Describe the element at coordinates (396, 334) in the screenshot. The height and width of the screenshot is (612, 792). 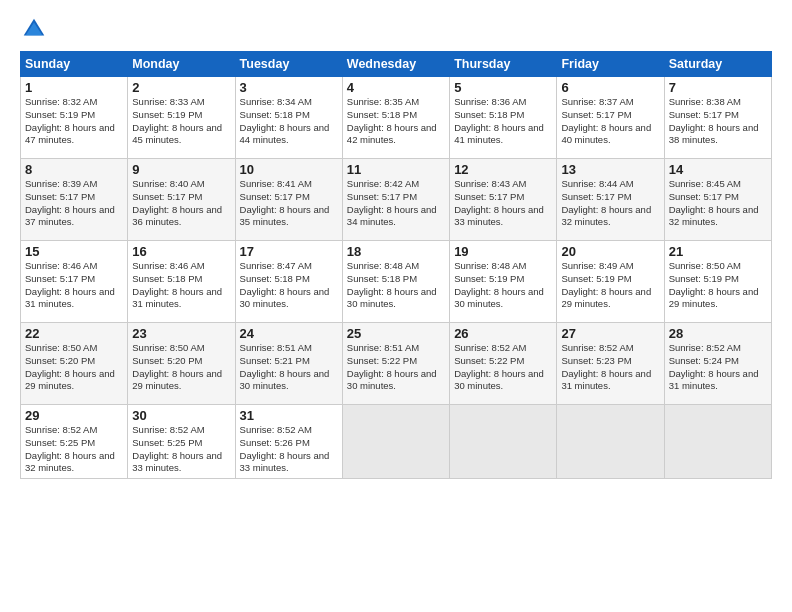
I see `day-number: 25` at that location.